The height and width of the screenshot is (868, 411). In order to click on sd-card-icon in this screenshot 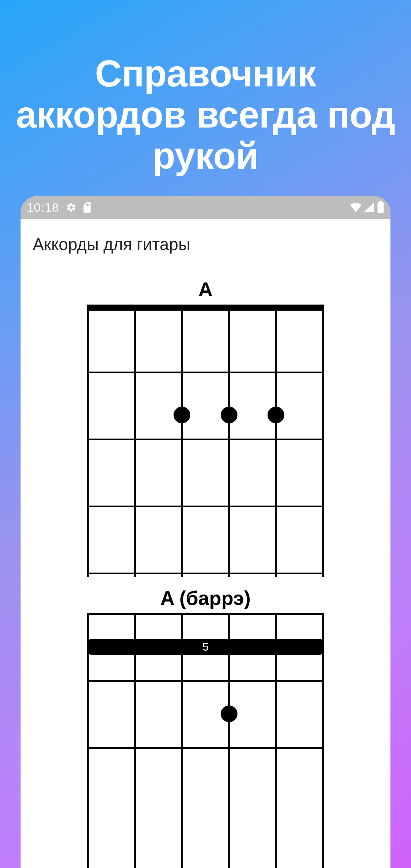, I will do `click(88, 207)`.